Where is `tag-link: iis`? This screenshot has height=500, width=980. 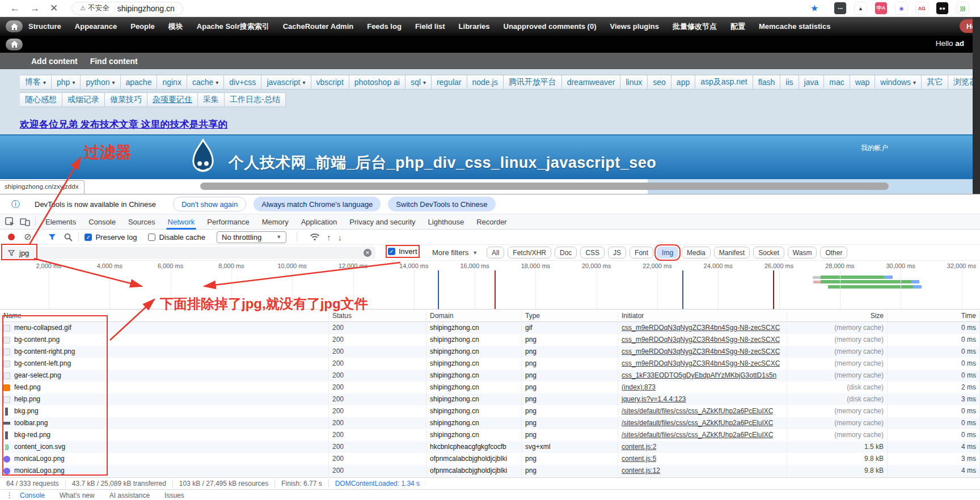
tag-link: iis is located at coordinates (789, 82).